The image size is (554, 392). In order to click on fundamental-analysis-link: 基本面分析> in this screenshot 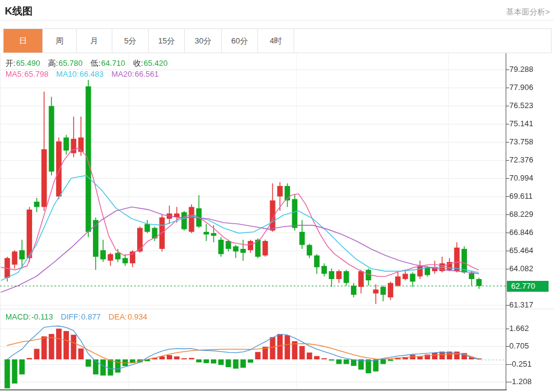, I will do `click(528, 12)`.